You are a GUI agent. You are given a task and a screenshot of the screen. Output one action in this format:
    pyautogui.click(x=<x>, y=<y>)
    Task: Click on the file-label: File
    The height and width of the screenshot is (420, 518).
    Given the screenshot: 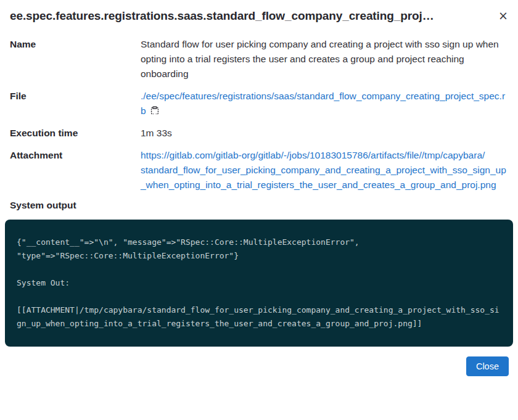 What is the action you would take?
    pyautogui.click(x=75, y=104)
    